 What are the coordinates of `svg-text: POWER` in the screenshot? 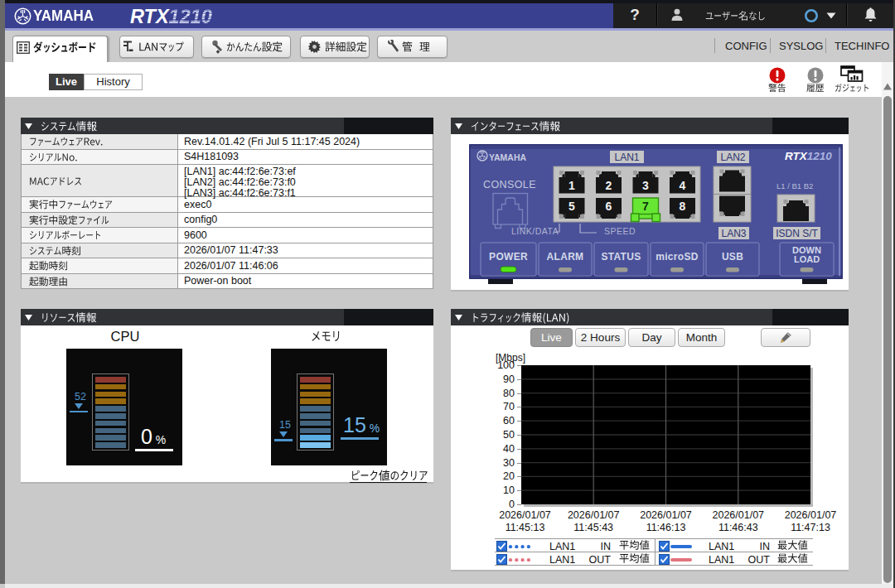 It's located at (509, 257).